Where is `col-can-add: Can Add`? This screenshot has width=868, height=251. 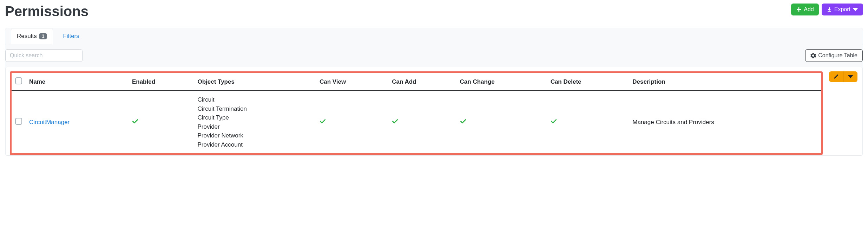
col-can-add: Can Add is located at coordinates (422, 82).